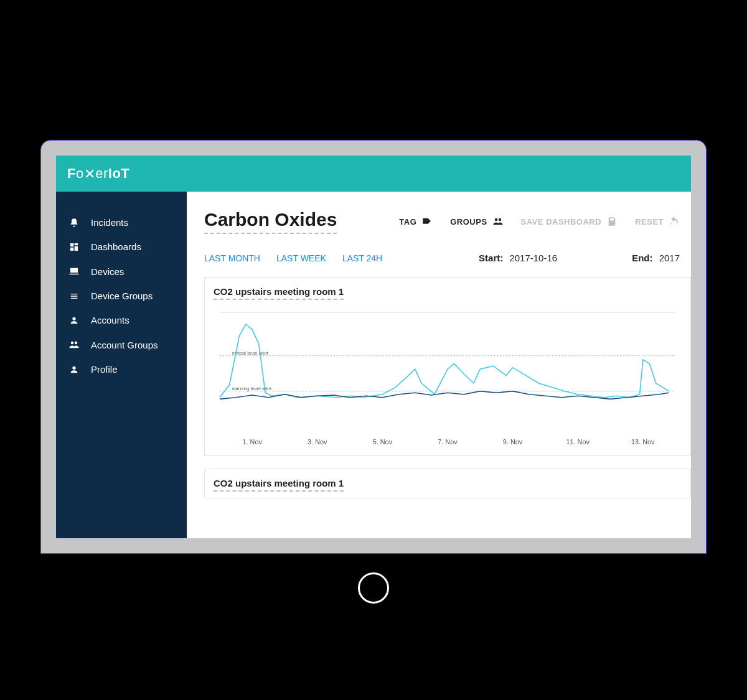  What do you see at coordinates (74, 271) in the screenshot?
I see `laptop-icon` at bounding box center [74, 271].